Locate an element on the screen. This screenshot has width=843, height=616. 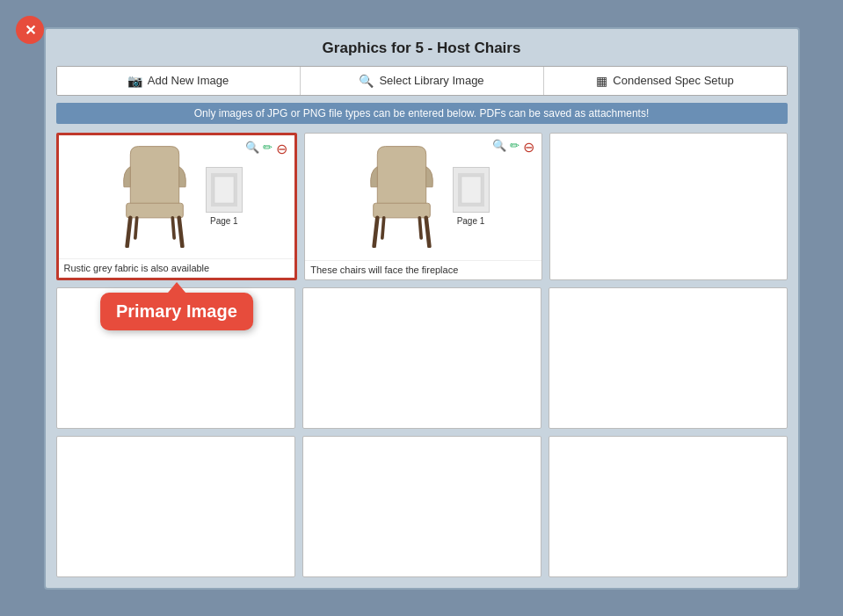
cell-1-image is located at coordinates (155, 197).